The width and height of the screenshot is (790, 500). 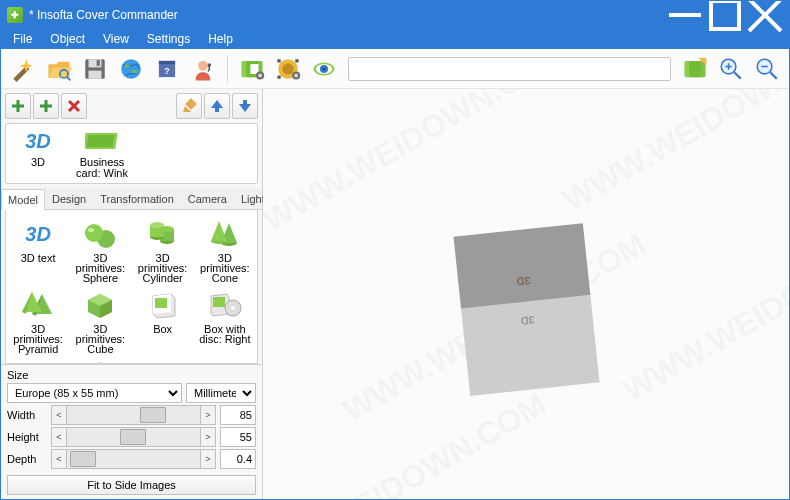 What do you see at coordinates (100, 322) in the screenshot?
I see `model-item: 3D primitives: Cube` at bounding box center [100, 322].